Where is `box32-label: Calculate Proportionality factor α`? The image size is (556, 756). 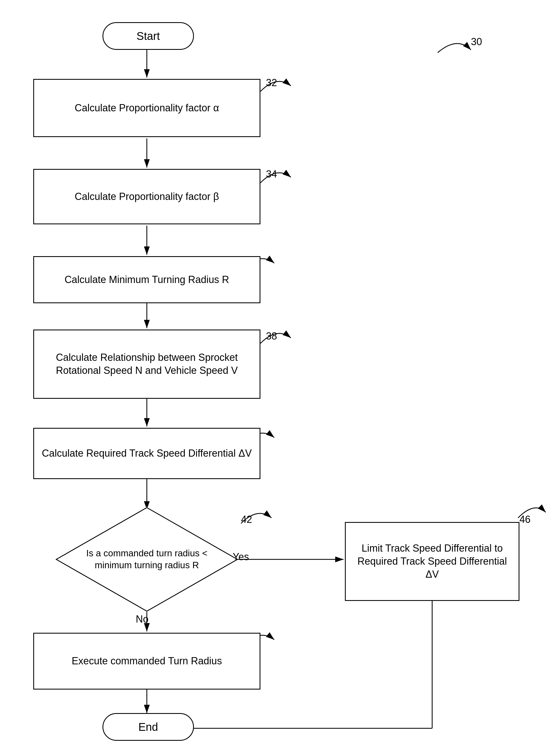
box32-label: Calculate Proportionality factor α is located at coordinates (147, 108).